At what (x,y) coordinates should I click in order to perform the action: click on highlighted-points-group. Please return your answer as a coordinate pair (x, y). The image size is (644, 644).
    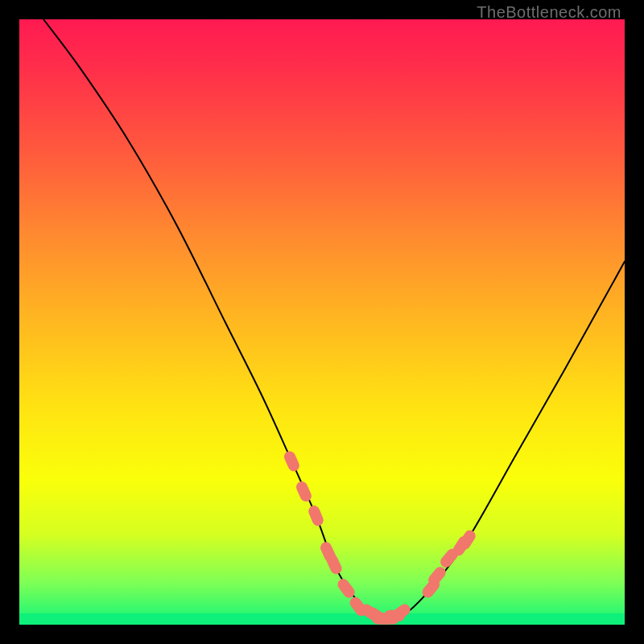
    Looking at the image, I should click on (380, 538).